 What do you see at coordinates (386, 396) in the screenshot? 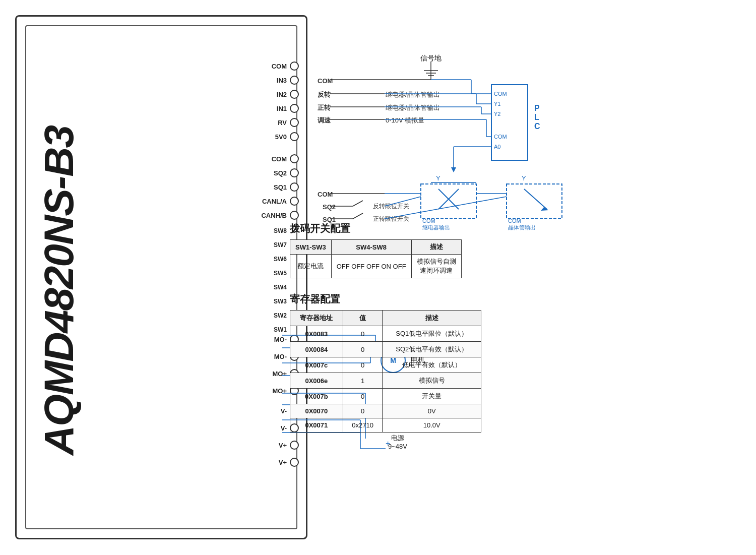
I see `register-row: 0X007b 0 开关量` at bounding box center [386, 396].